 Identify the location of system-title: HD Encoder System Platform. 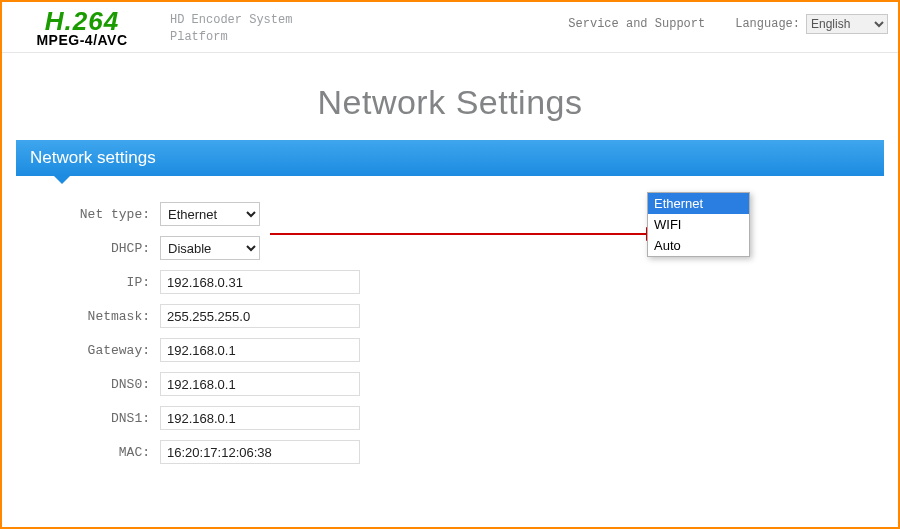
(231, 29).